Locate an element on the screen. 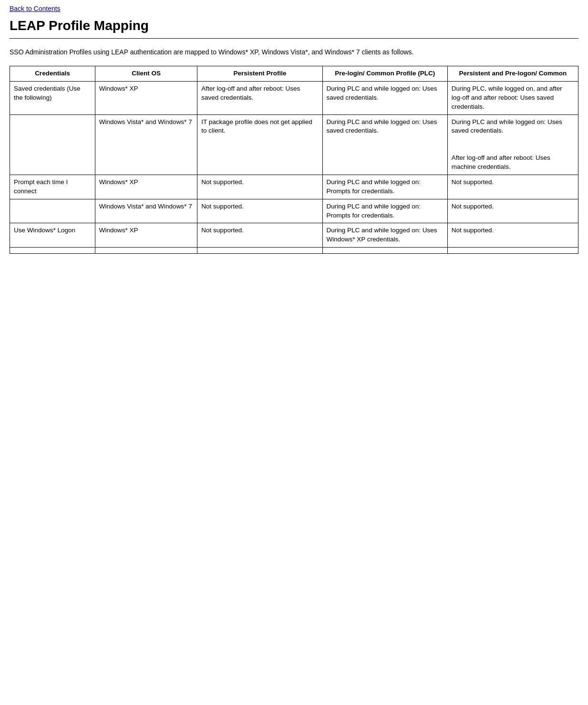 The height and width of the screenshot is (705, 588). cell-persistent_profile: After log-off and after reboot: Uses sav… is located at coordinates (260, 98).